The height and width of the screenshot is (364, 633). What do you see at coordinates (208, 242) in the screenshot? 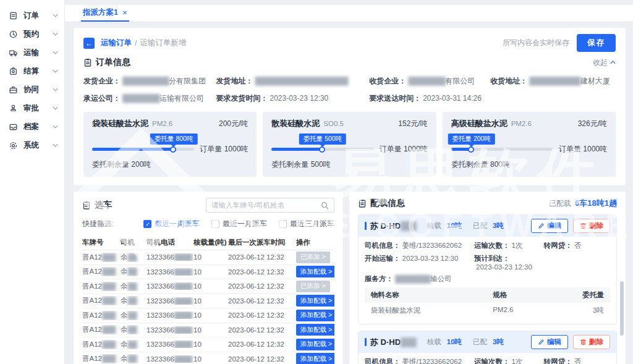
I see `table-header: 车牌号 司机 司机电话 核载量(吨) 最后一次派车时间 操作` at bounding box center [208, 242].